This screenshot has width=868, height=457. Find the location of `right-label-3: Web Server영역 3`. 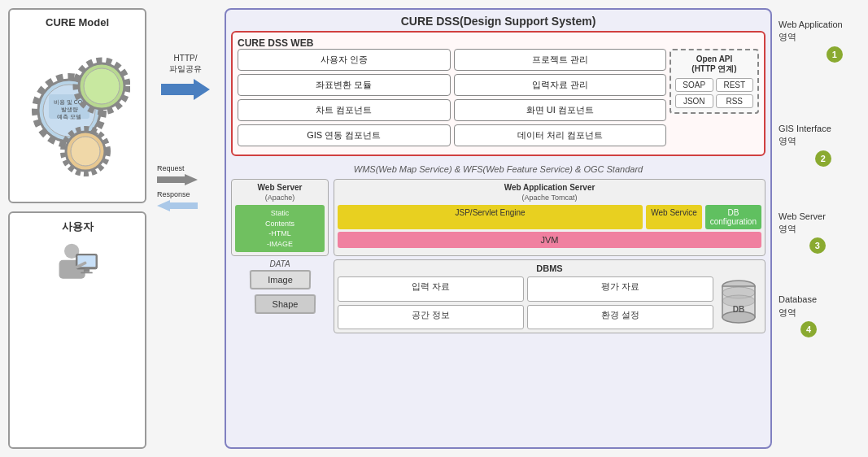

right-label-3: Web Server영역 3 is located at coordinates (819, 233).